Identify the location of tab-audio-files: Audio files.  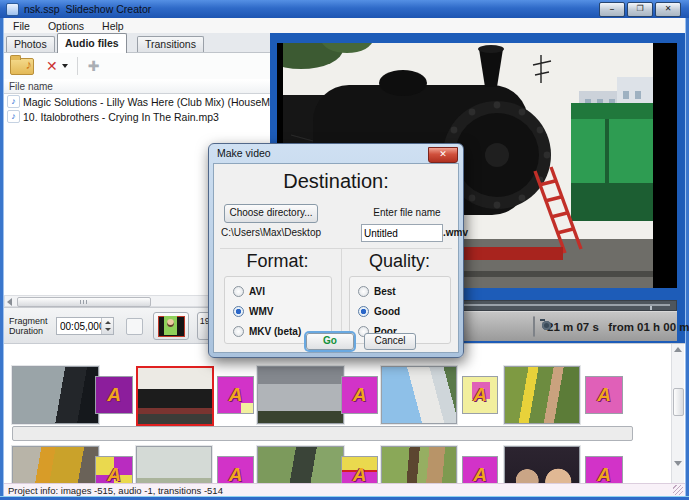
(92, 43).